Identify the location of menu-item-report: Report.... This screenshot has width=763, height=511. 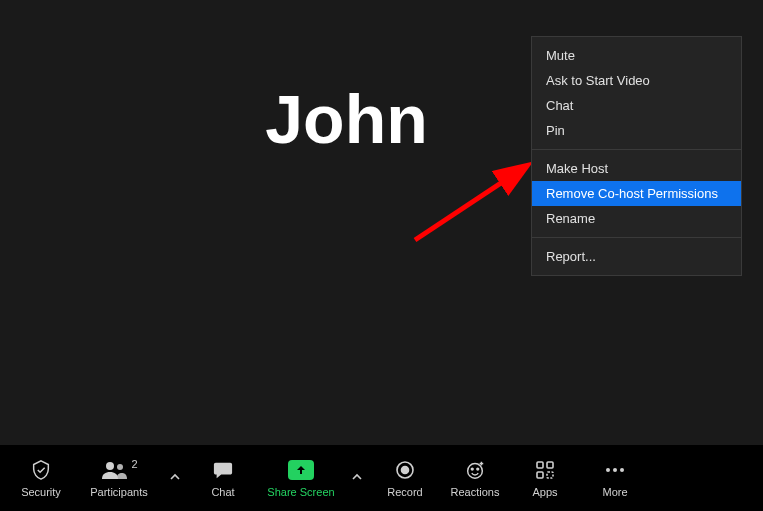
(636, 256).